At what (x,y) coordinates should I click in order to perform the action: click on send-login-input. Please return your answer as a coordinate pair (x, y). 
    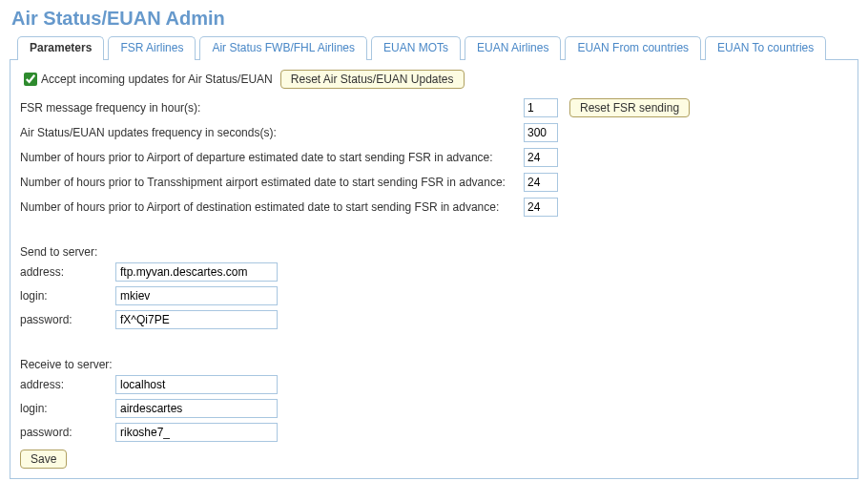
    Looking at the image, I should click on (196, 296).